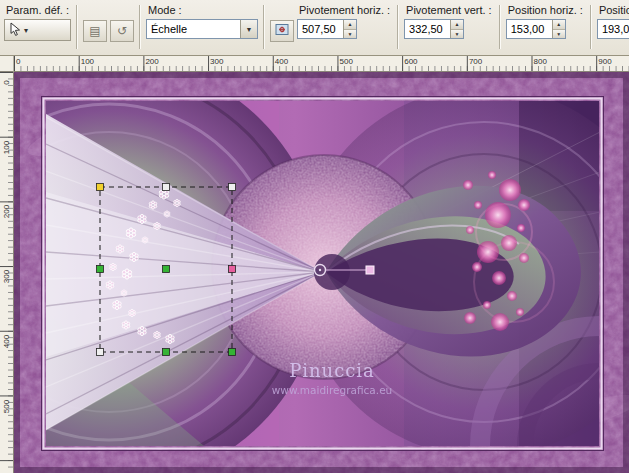 The width and height of the screenshot is (629, 473). I want to click on combo-arrow-icon: ▼, so click(248, 29).